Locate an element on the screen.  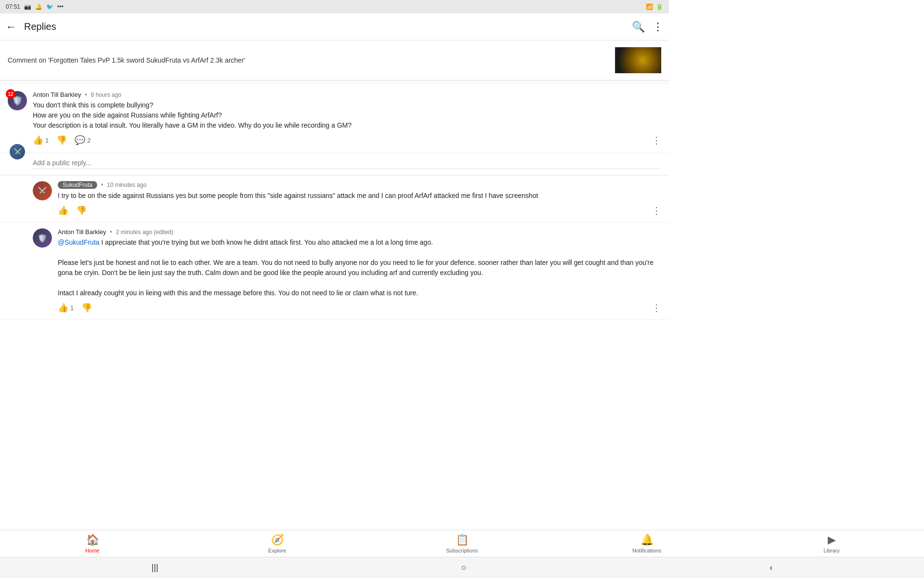
reply-avatar-2: 🛡️ is located at coordinates (42, 238).